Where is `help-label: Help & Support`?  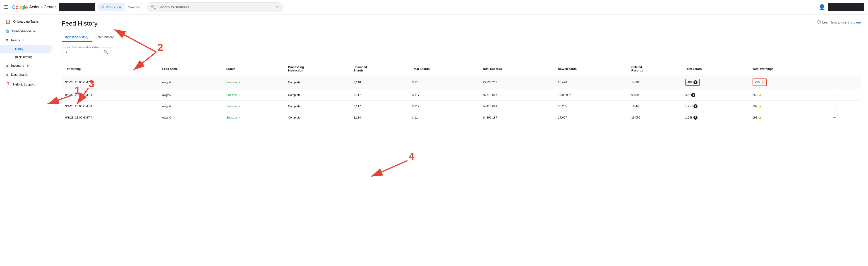 help-label: Help & Support is located at coordinates (24, 84).